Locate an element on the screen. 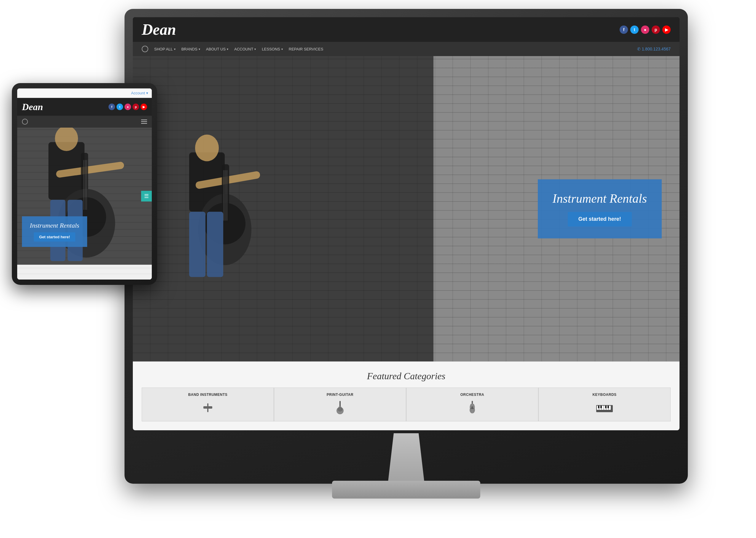 Image resolution: width=756 pixels, height=538 pixels. instagram-icon: ● is located at coordinates (645, 30).